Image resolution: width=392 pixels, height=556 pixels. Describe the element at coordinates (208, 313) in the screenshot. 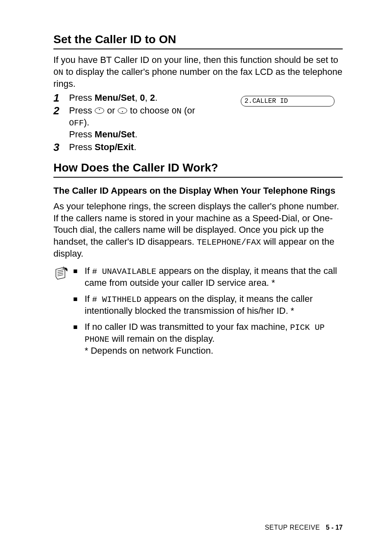

I see `note-list: ■ If # UNAVAILABLE appears on the displa…` at that location.